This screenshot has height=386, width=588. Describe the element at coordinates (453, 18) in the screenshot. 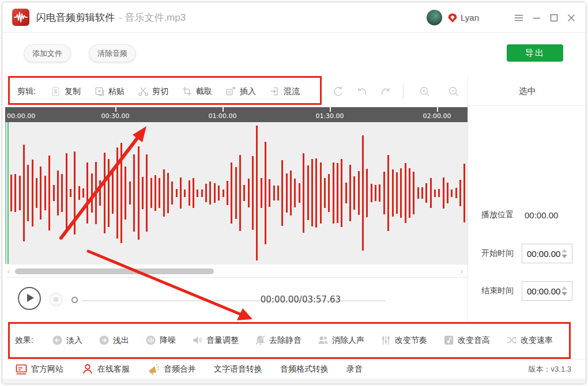

I see `vip-badge-icon` at that location.